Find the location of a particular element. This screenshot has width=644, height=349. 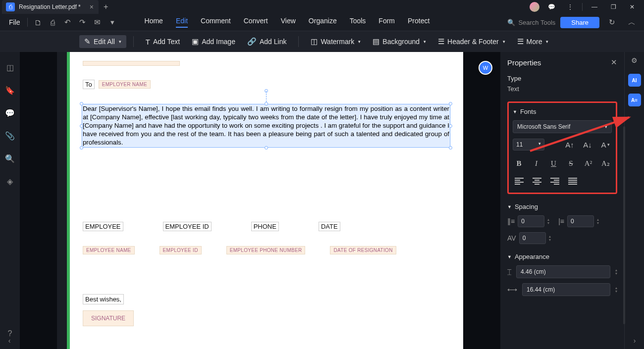

ai-translate-icon: A≡ is located at coordinates (635, 100).